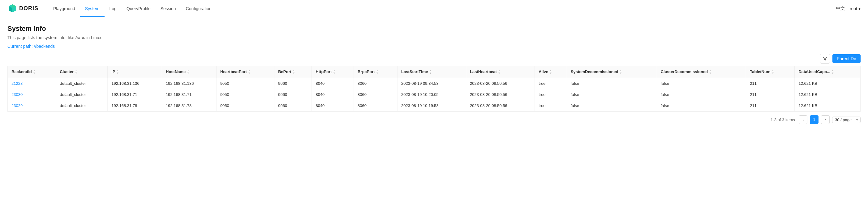 This screenshot has width=868, height=198. Describe the element at coordinates (825, 58) in the screenshot. I see `filter-button` at that location.